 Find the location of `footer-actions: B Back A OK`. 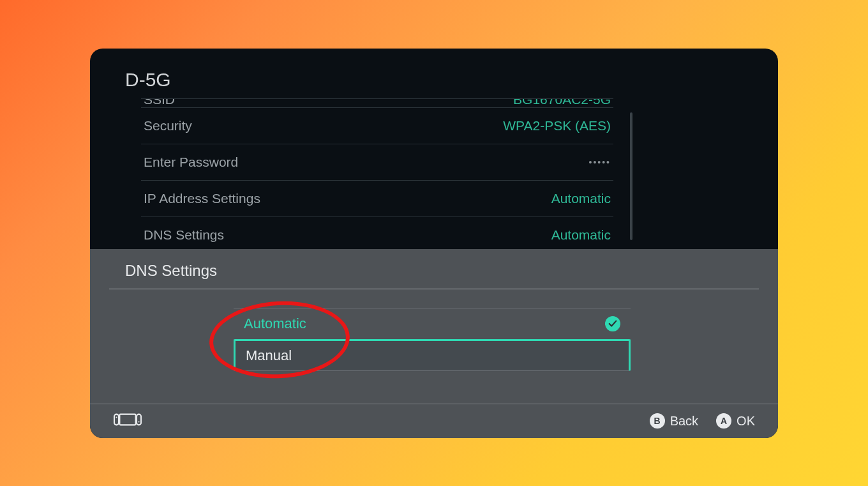

footer-actions: B Back A OK is located at coordinates (702, 421).